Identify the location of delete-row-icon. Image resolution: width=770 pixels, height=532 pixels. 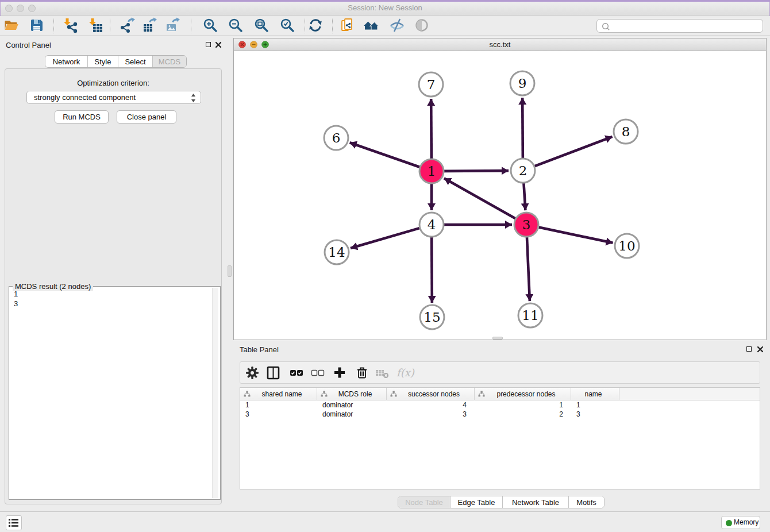
(363, 373).